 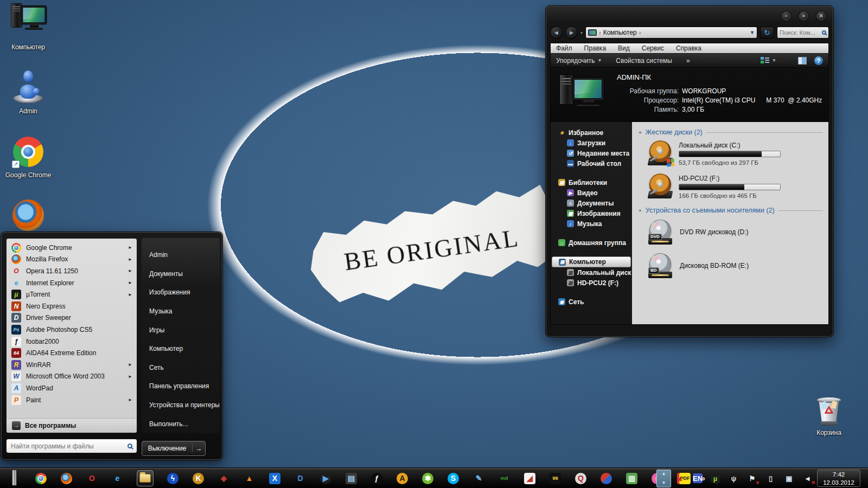 I want to click on start-mozilla-firefox: Mozilla Firefox ►, so click(x=72, y=260).